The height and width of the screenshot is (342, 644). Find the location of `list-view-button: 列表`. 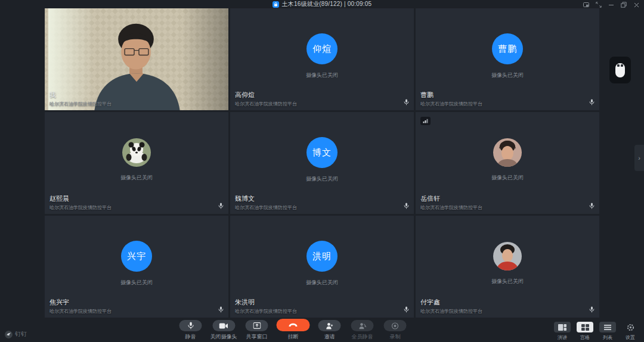

list-view-button: 列表 is located at coordinates (608, 331).